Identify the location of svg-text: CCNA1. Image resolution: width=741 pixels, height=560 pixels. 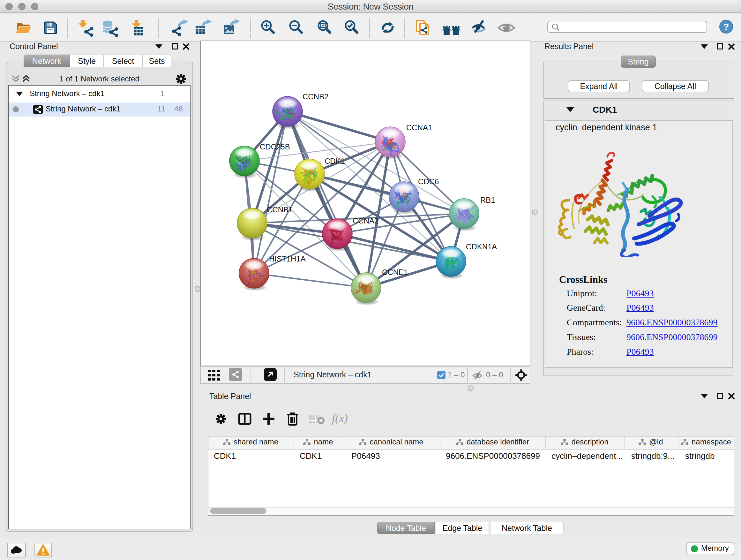
(419, 127).